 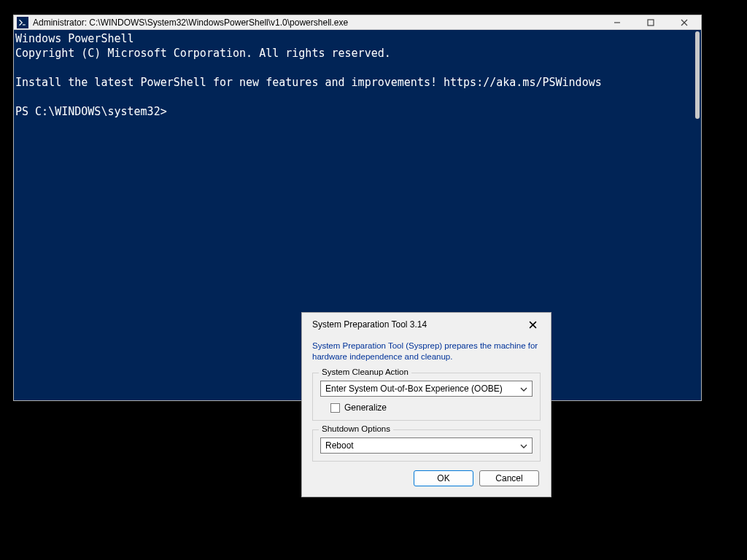 What do you see at coordinates (426, 397) in the screenshot?
I see `cleanup-fieldset: System Cleanup Action Enter System Out-o…` at bounding box center [426, 397].